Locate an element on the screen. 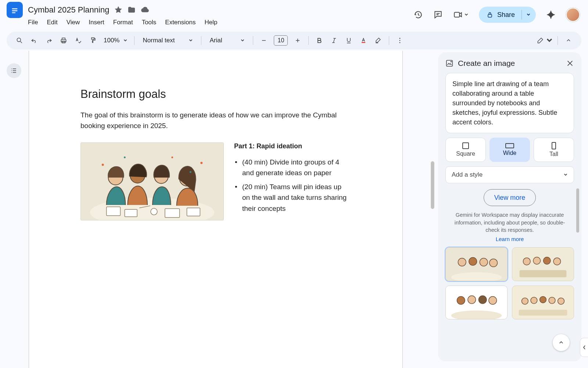 The width and height of the screenshot is (588, 368). editing-mode-dropdown is located at coordinates (545, 40).